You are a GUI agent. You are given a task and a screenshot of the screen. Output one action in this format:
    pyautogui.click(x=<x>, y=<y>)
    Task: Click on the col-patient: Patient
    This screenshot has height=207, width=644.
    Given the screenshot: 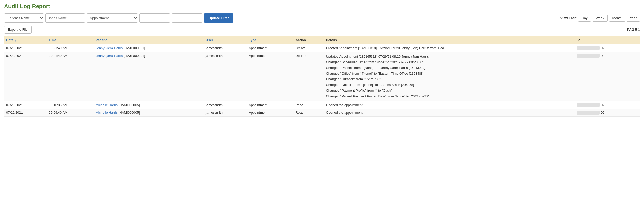 What is the action you would take?
    pyautogui.click(x=149, y=40)
    